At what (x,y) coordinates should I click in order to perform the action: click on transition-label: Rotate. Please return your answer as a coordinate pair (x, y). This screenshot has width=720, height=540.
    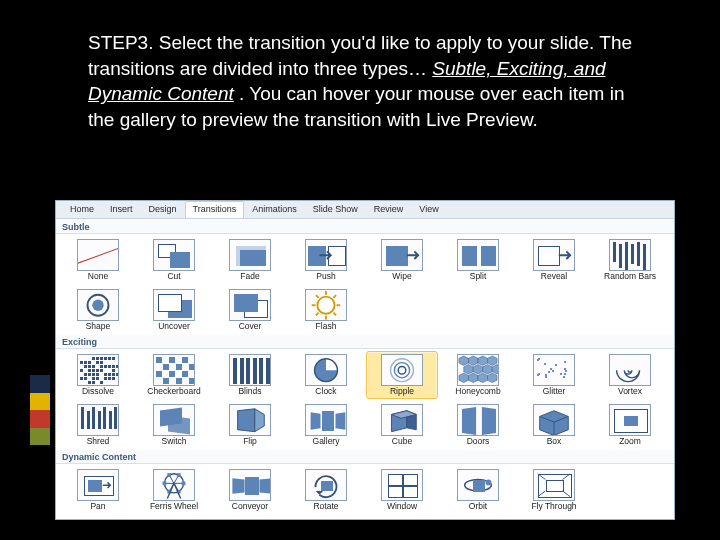
    Looking at the image, I should click on (326, 508).